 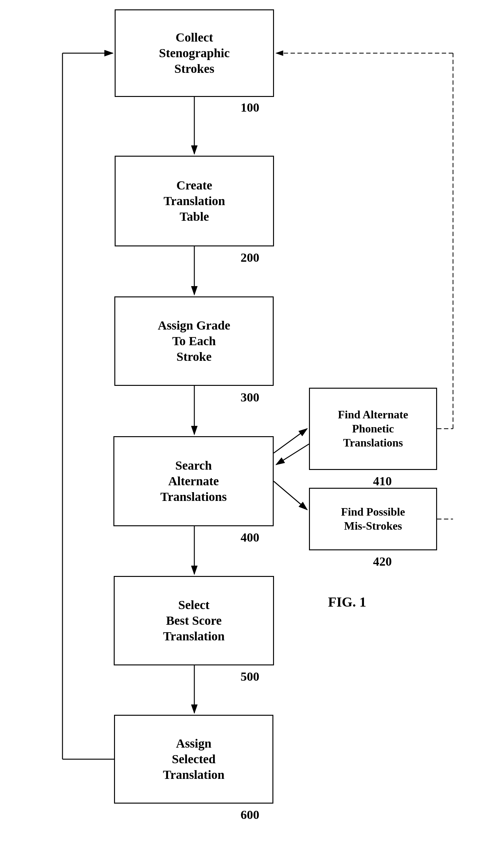 What do you see at coordinates (194, 341) in the screenshot?
I see `box-assign-grade: Assign Grade To Each Stroke` at bounding box center [194, 341].